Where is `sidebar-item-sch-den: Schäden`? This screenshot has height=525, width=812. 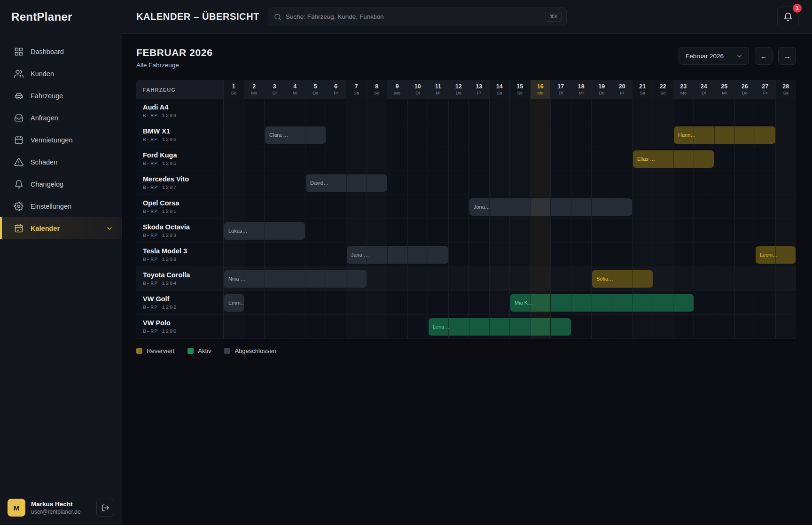 sidebar-item-sch-den: Schäden is located at coordinates (61, 162).